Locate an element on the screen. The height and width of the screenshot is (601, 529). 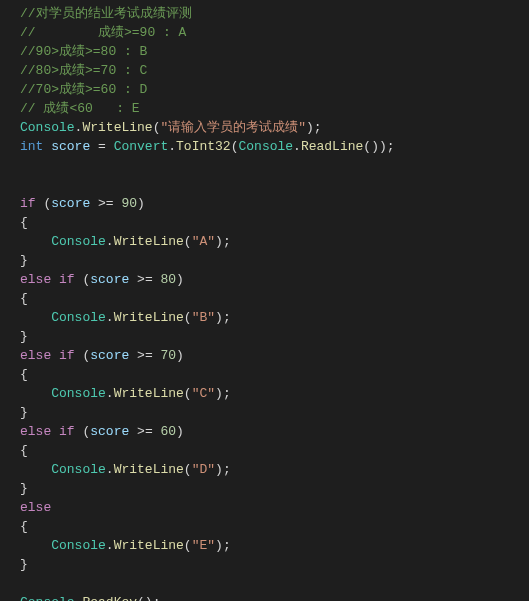
number: 60 is located at coordinates (169, 432).